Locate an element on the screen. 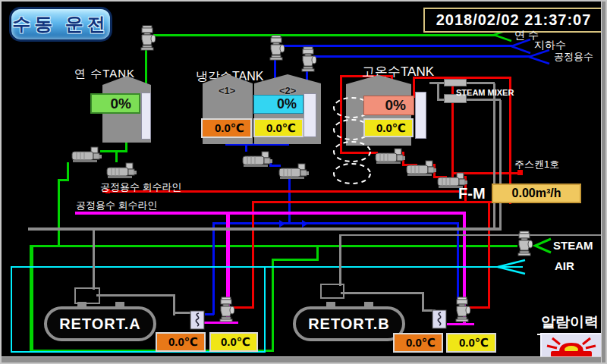  datetime-text: 2018/02/02 21:37:07 is located at coordinates (514, 20).